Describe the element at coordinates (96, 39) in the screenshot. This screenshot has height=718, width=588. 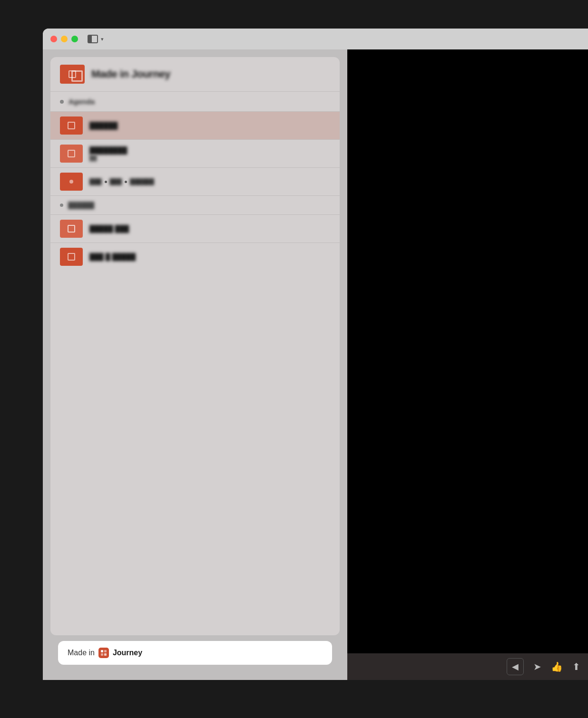
I see `sidebar-toggle-button: ▾` at that location.